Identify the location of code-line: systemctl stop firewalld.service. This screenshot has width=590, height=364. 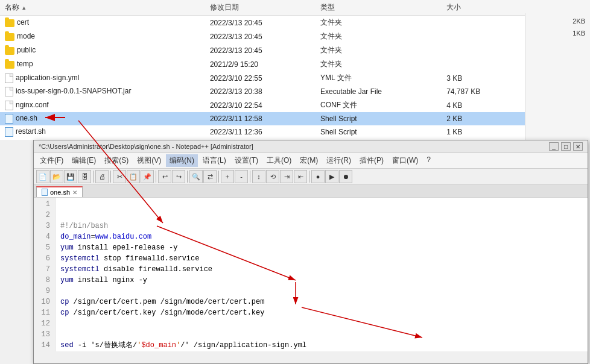
(322, 259).